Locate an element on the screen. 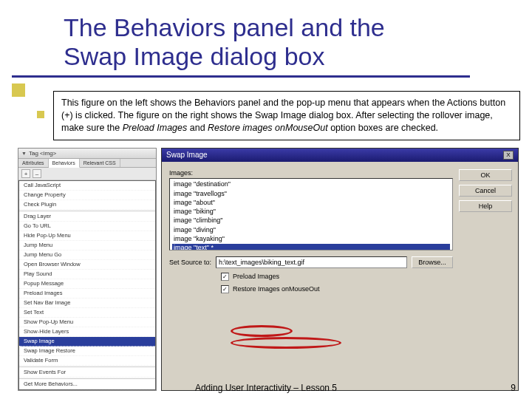 The width and height of the screenshot is (532, 399). list-item: image "diving" is located at coordinates (311, 230).